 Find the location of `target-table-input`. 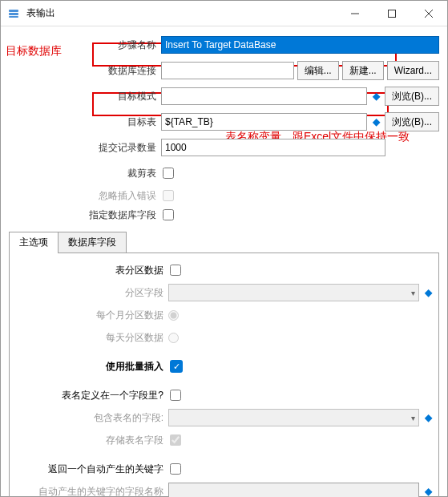

target-table-input is located at coordinates (264, 122).